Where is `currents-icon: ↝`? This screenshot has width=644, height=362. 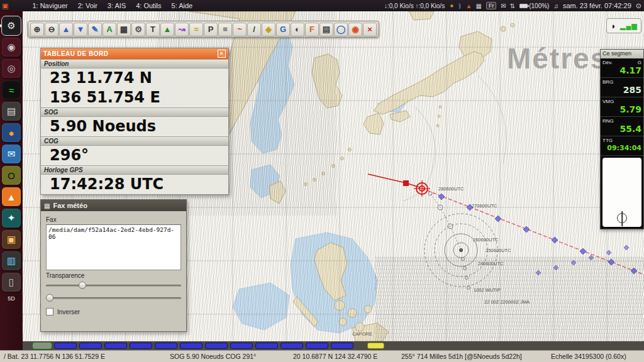
currents-icon: ↝ is located at coordinates (182, 30).